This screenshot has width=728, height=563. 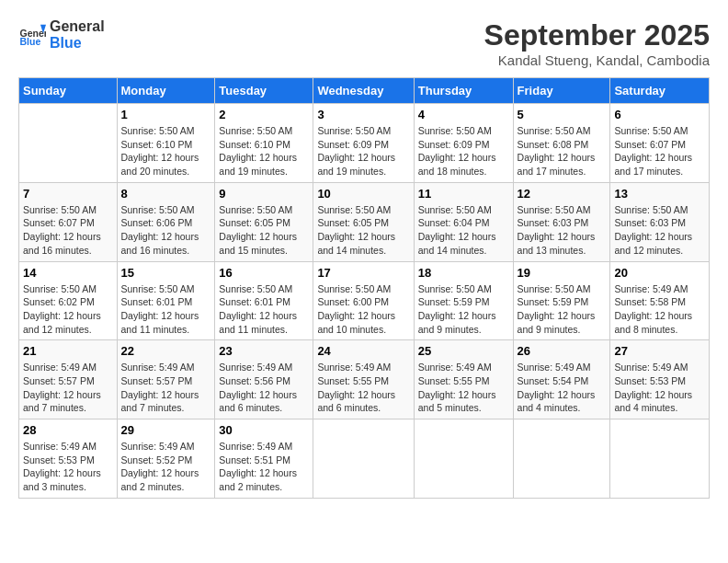 I want to click on day-number: 28, so click(x=68, y=431).